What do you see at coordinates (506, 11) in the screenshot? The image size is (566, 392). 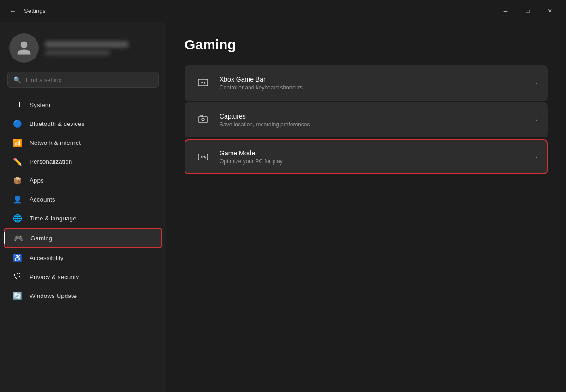 I see `minimize-button: ─` at bounding box center [506, 11].